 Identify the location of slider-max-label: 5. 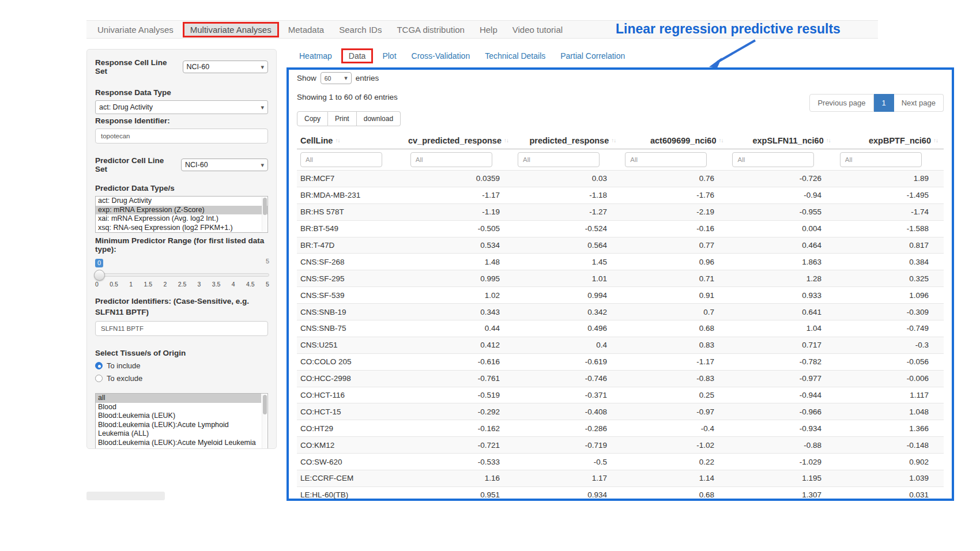
(267, 261).